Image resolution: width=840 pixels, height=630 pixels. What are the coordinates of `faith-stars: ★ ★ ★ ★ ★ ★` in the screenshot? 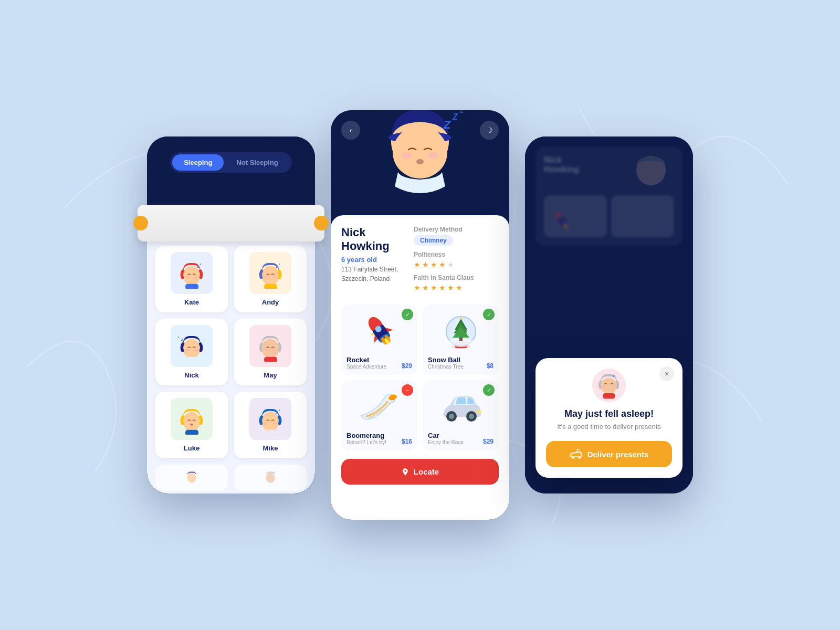 It's located at (444, 288).